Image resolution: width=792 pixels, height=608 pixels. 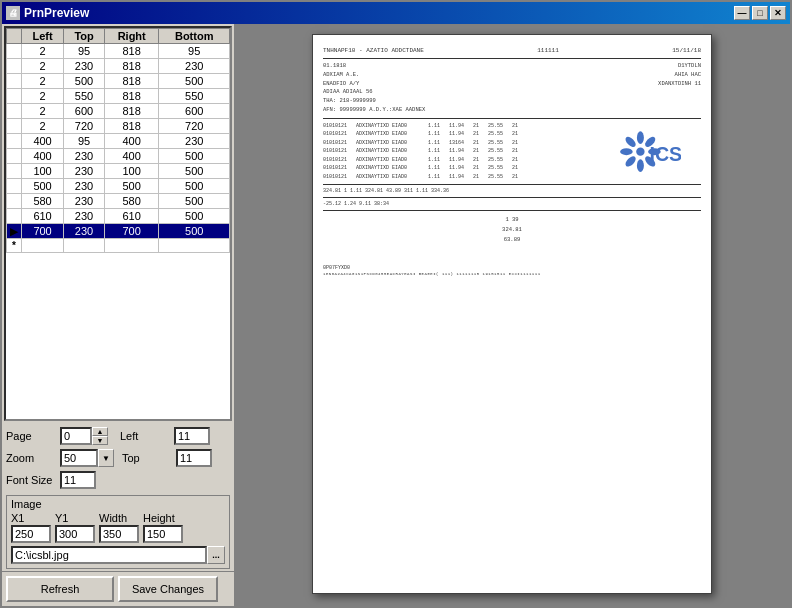 What do you see at coordinates (118, 202) in the screenshot?
I see `table-row: 580230580500` at bounding box center [118, 202].